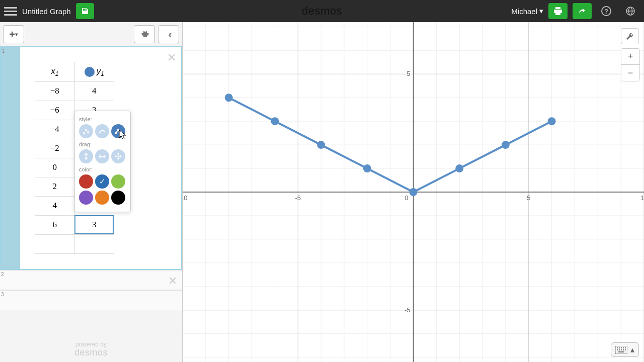 Image resolution: width=644 pixels, height=362 pixels. What do you see at coordinates (103, 144) in the screenshot?
I see `popup-drag-label: drag:` at bounding box center [103, 144].